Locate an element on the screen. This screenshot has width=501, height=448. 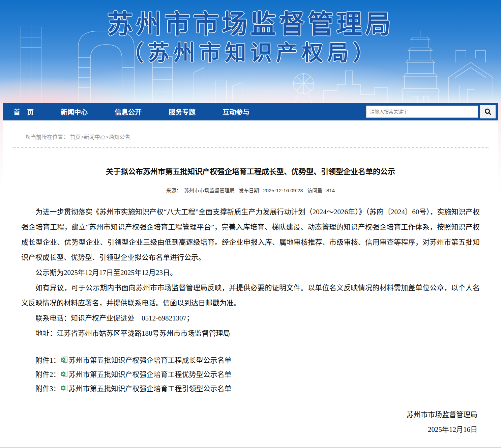
breadcrumb: 您当前所在位置： 首页>新闻中心>通知公告 is located at coordinates (250, 131).